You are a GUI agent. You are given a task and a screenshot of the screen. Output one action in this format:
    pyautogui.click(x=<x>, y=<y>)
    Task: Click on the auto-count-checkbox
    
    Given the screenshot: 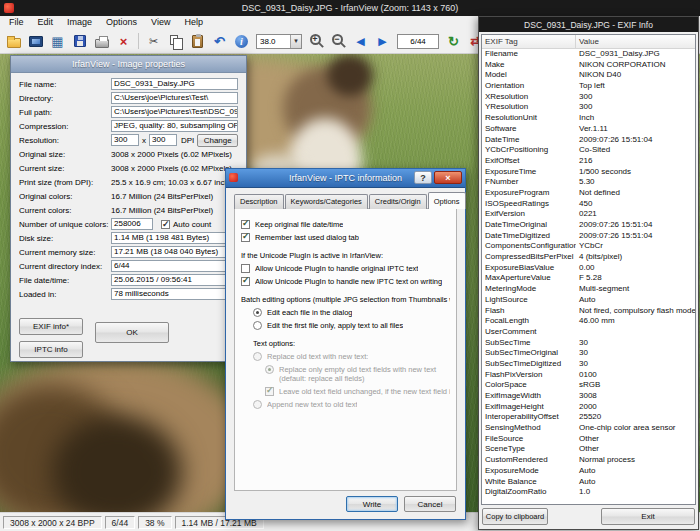 What is the action you would take?
    pyautogui.click(x=166, y=224)
    